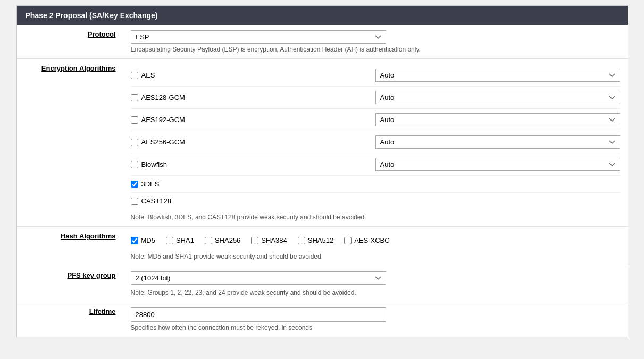 The height and width of the screenshot is (359, 644). What do you see at coordinates (498, 75) in the screenshot?
I see `enc-select-aes: Auto 128 192 256` at bounding box center [498, 75].